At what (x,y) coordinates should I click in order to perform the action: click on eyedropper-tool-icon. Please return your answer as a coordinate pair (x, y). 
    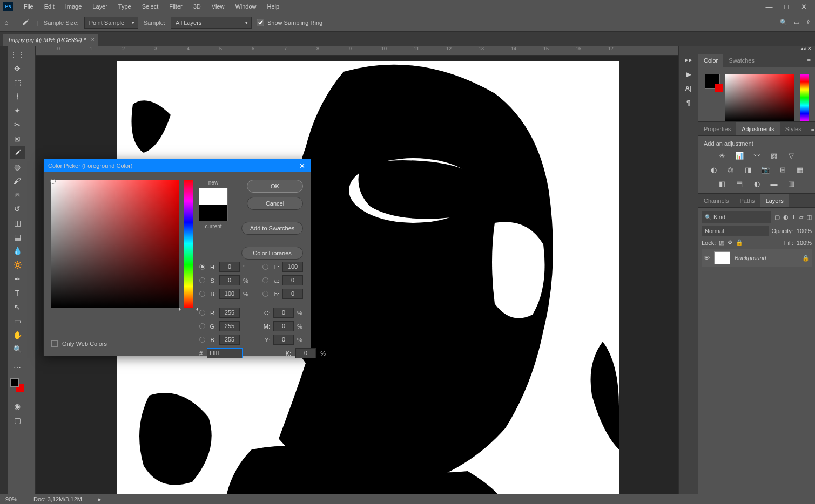
    Looking at the image, I should click on (25, 23).